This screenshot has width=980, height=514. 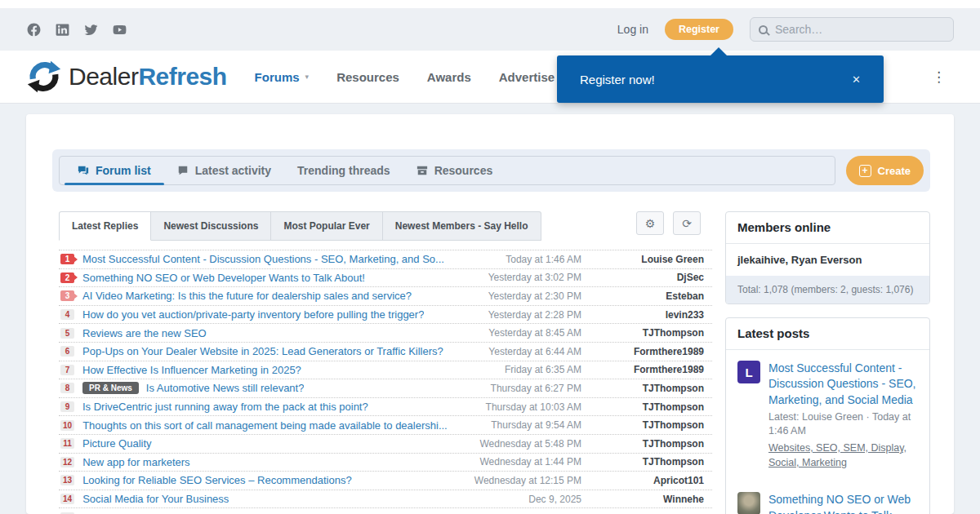 I want to click on youtube-icon, so click(x=119, y=29).